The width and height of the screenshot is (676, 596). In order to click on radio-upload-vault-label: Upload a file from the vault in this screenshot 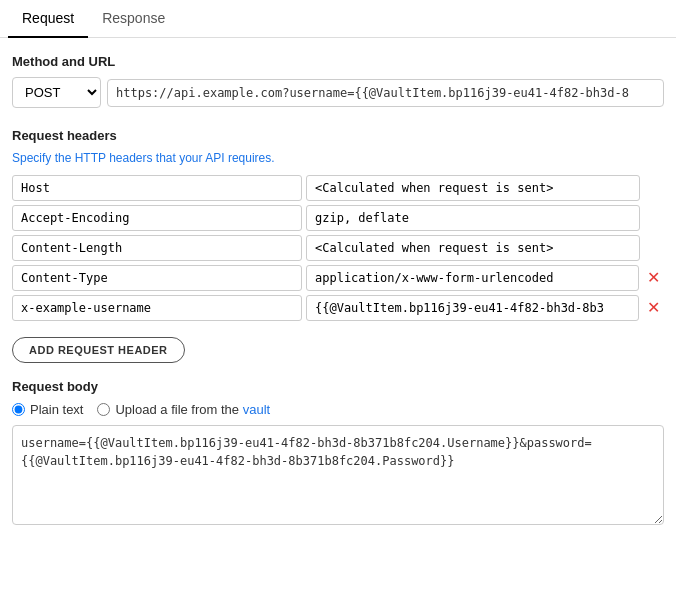, I will do `click(192, 410)`.